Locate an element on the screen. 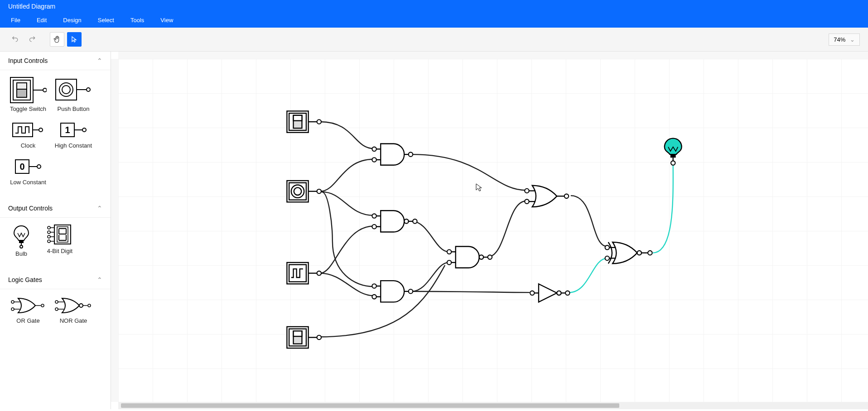 The width and height of the screenshot is (868, 411). palette-label: Push Button is located at coordinates (73, 109).